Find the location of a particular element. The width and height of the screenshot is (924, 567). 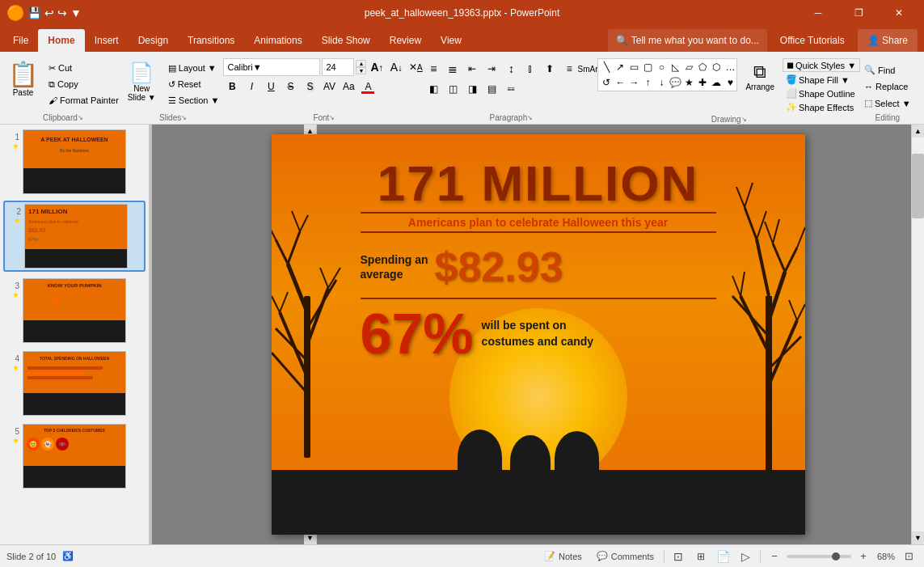

slide-thumb-3: 3 ★ KNOW YOUR PUMPKIN 7 is located at coordinates (74, 311).